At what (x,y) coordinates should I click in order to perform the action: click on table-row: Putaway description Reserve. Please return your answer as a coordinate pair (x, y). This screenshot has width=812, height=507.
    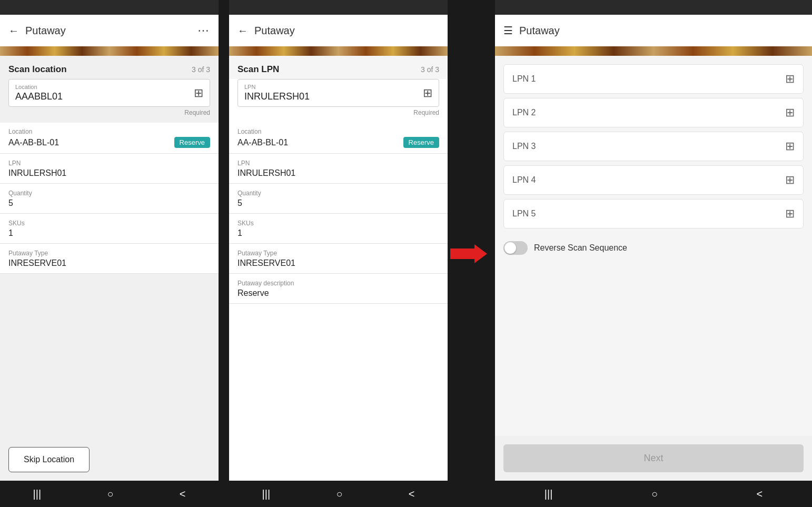
    Looking at the image, I should click on (338, 289).